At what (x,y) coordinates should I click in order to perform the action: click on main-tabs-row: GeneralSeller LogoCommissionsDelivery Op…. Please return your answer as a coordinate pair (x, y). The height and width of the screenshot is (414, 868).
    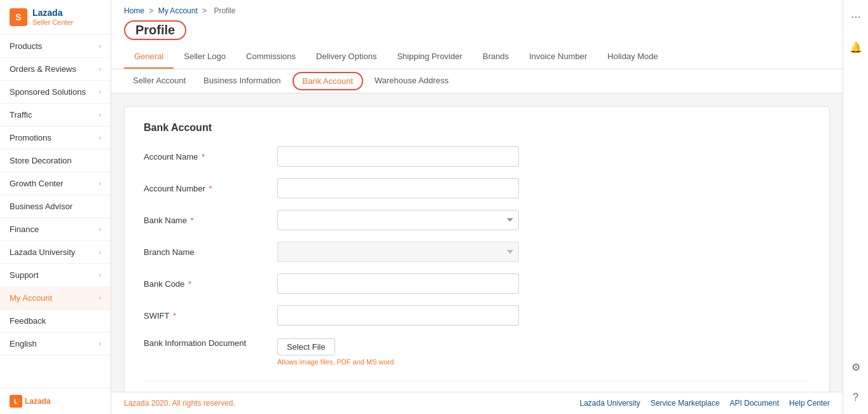
    Looking at the image, I should click on (477, 57).